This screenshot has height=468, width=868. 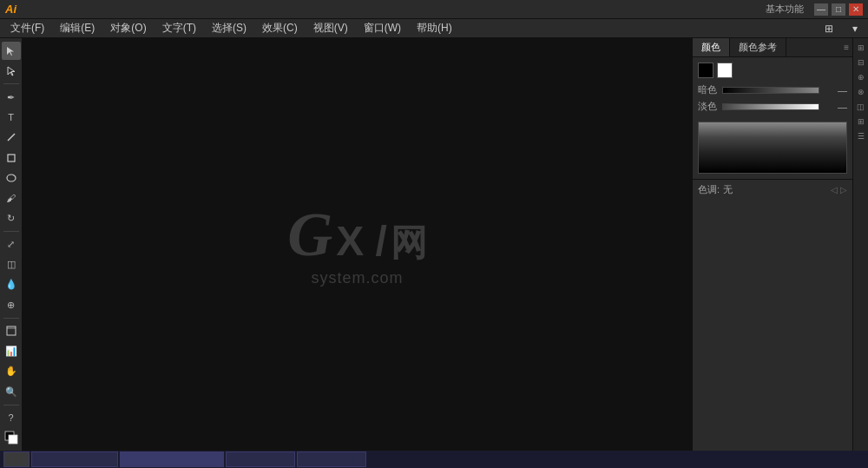 What do you see at coordinates (861, 77) in the screenshot?
I see `mini-icon-3: ⊕` at bounding box center [861, 77].